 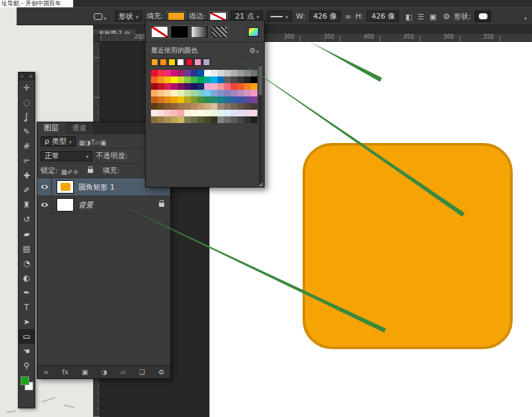 What do you see at coordinates (27, 278) in the screenshot?
I see `dodge-tool: ◐` at bounding box center [27, 278].